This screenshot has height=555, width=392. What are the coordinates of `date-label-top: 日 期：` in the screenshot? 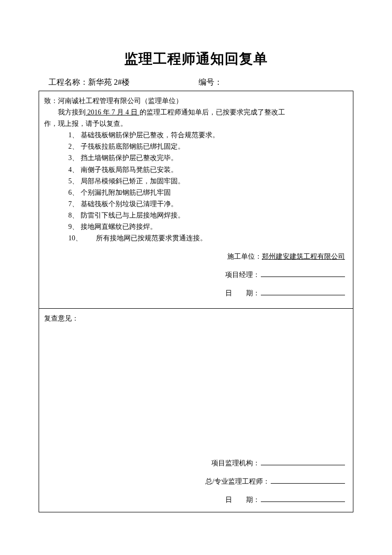 It's located at (243, 293).